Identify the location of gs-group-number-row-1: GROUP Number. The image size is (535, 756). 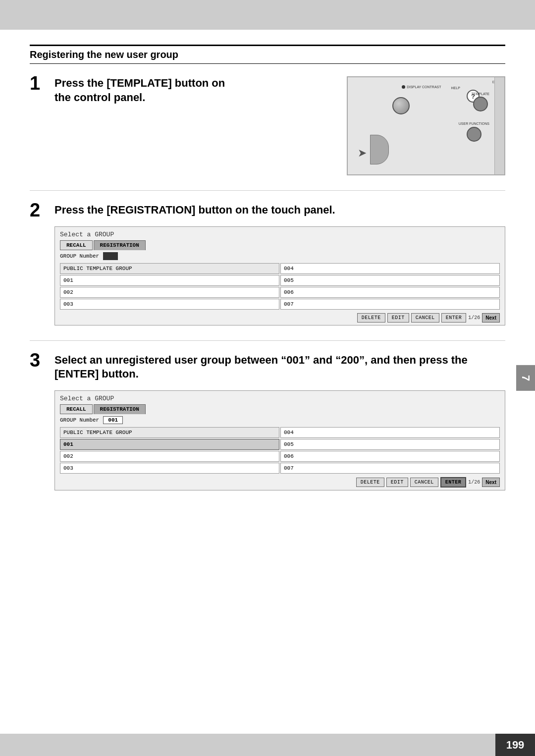
(280, 256).